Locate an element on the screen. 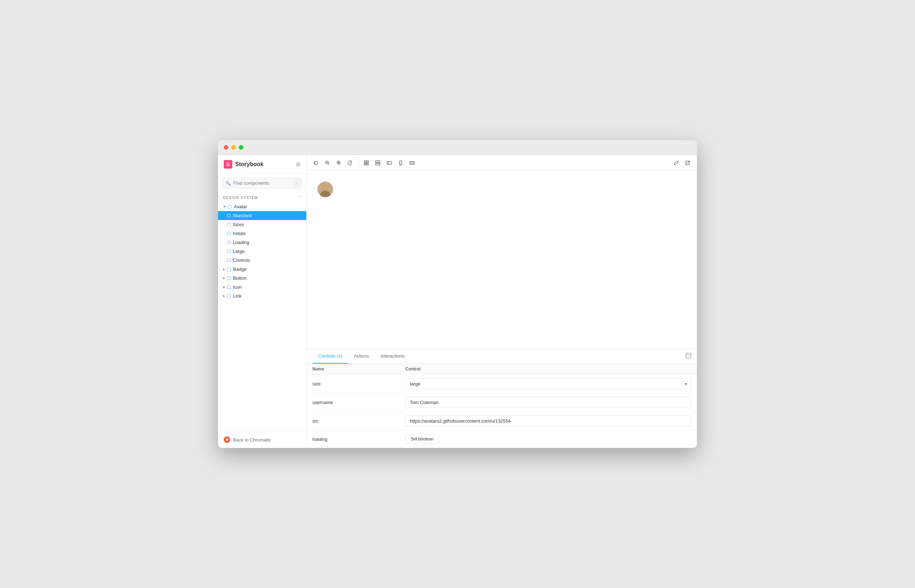 The image size is (915, 588). controls-table-header: Name Control is located at coordinates (502, 369).